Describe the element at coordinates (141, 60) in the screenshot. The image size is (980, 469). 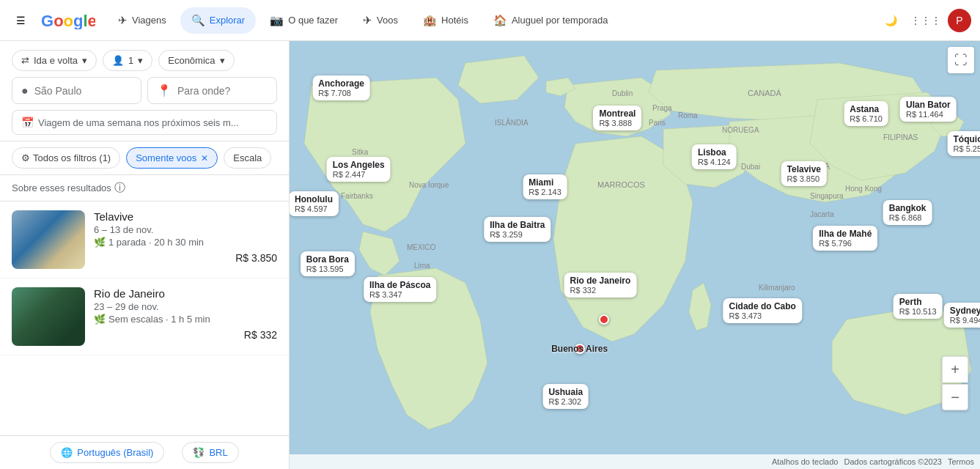
I see `chevron-down-icon-2: ▾` at that location.